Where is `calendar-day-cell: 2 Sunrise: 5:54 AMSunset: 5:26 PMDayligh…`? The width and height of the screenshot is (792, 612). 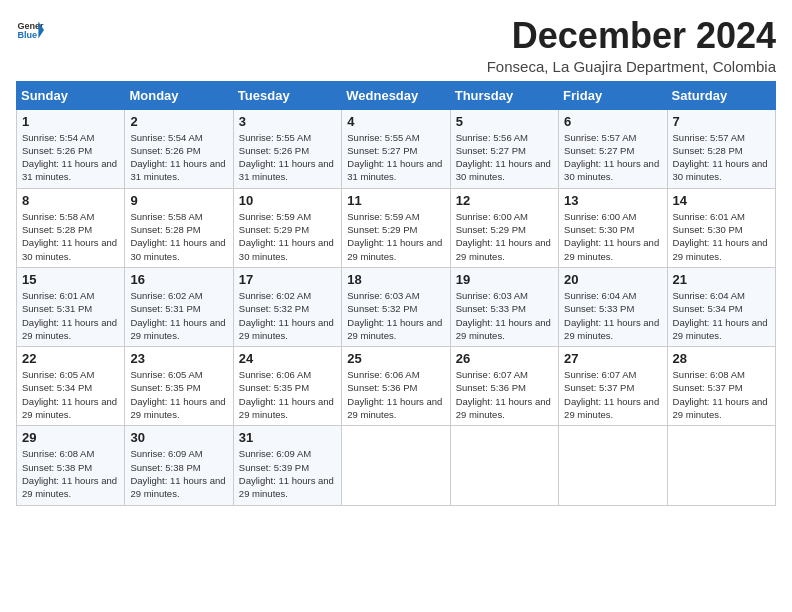
calendar-day-cell: 2 Sunrise: 5:54 AMSunset: 5:26 PMDayligh… is located at coordinates (179, 148).